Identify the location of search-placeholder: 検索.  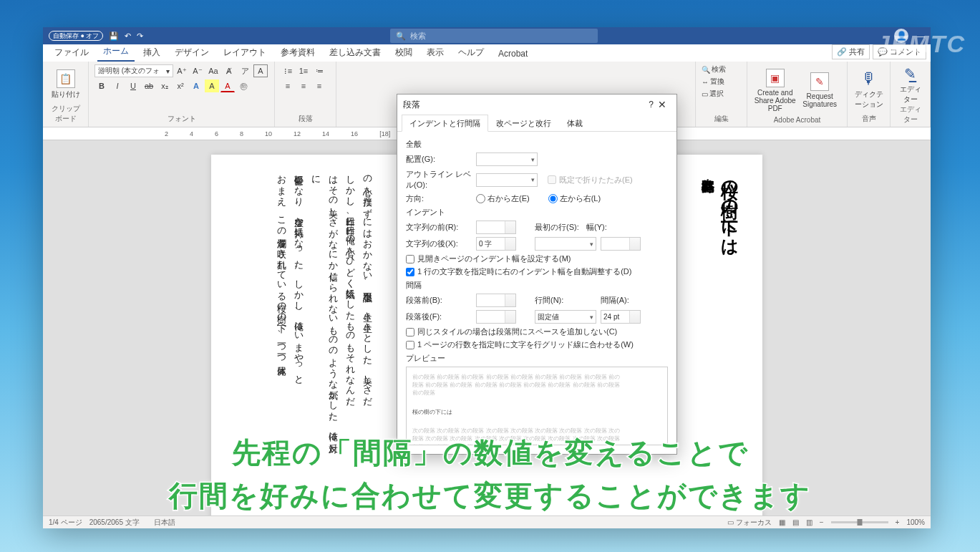
(418, 36).